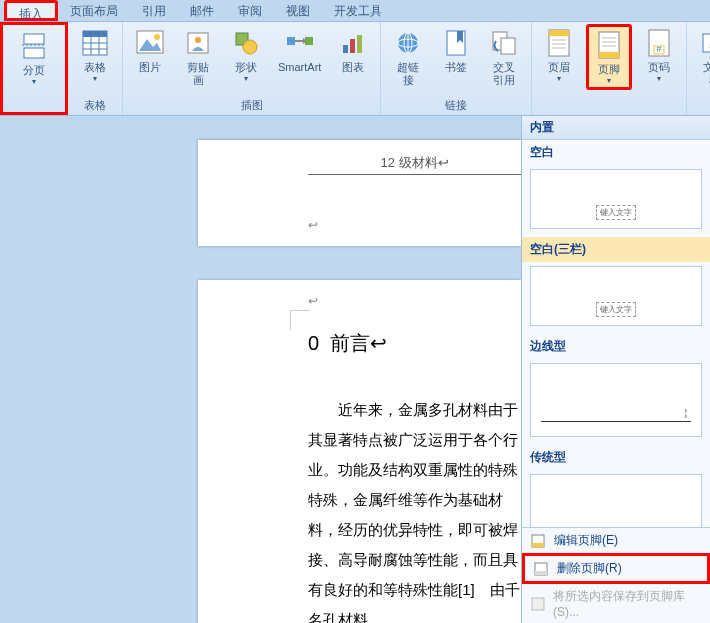 This screenshot has height=623, width=710. I want to click on page-prev: 12 级材料↩ ↩, so click(360, 193).